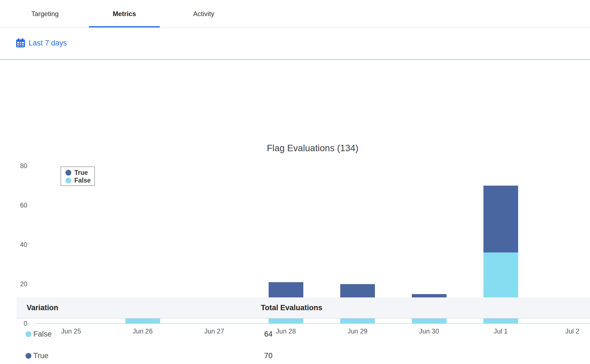 The image size is (590, 364). What do you see at coordinates (81, 173) in the screenshot?
I see `legend-label: True` at bounding box center [81, 173].